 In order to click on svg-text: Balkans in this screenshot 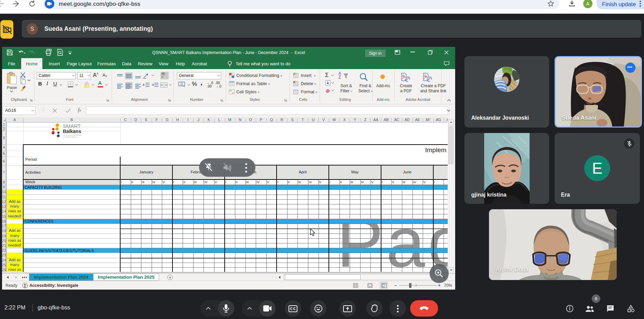, I will do `click(72, 131)`.